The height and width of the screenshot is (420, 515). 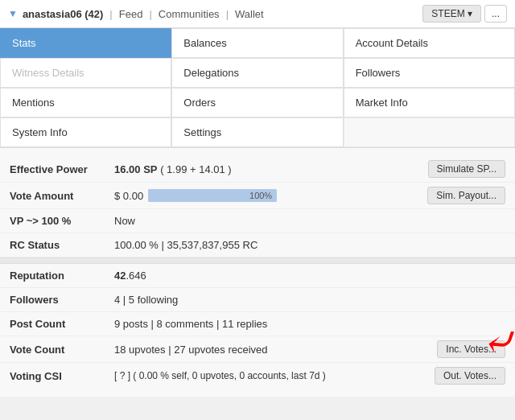 What do you see at coordinates (467, 196) in the screenshot?
I see `vote-amount-actions: Sim. Payout...` at bounding box center [467, 196].